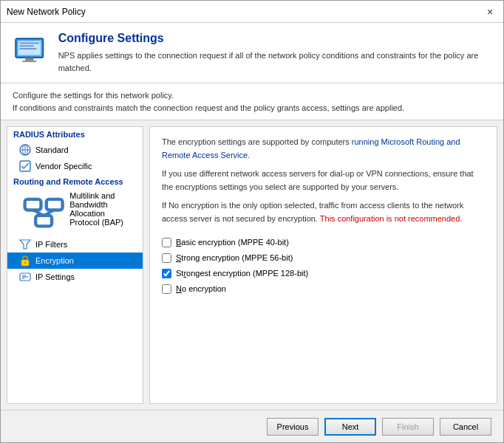 Image resolution: width=504 pixels, height=443 pixels. I want to click on header-text: Configure Settings NPS applies settings …, so click(275, 53).